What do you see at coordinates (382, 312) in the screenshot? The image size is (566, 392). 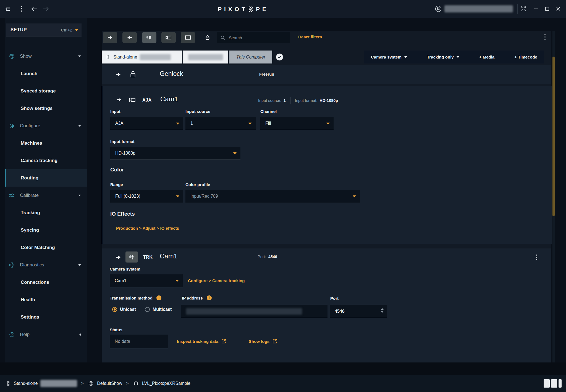 I see `stepper-down-icon` at bounding box center [382, 312].